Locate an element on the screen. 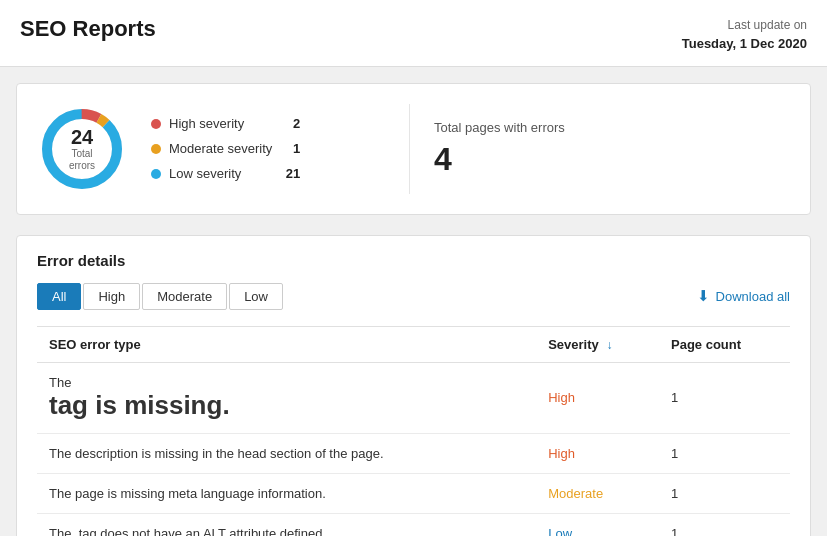  tabs: All High Moderate Low is located at coordinates (160, 296).